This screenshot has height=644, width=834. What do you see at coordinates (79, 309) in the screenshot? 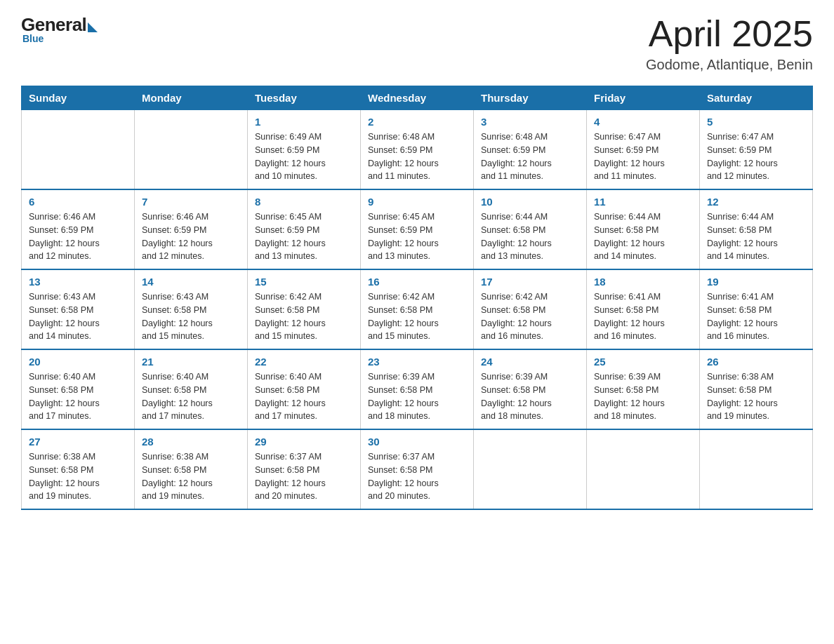
I see `day-cell: 13Sunrise: 6:43 AMSunset: 6:58 PMDayligh…` at bounding box center [79, 309].